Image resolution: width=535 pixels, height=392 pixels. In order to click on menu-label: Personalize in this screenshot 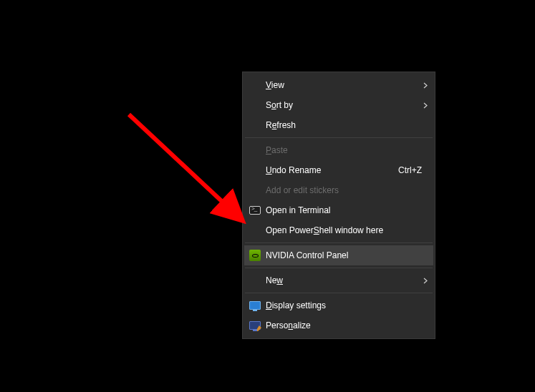, I will do `click(347, 325)`.